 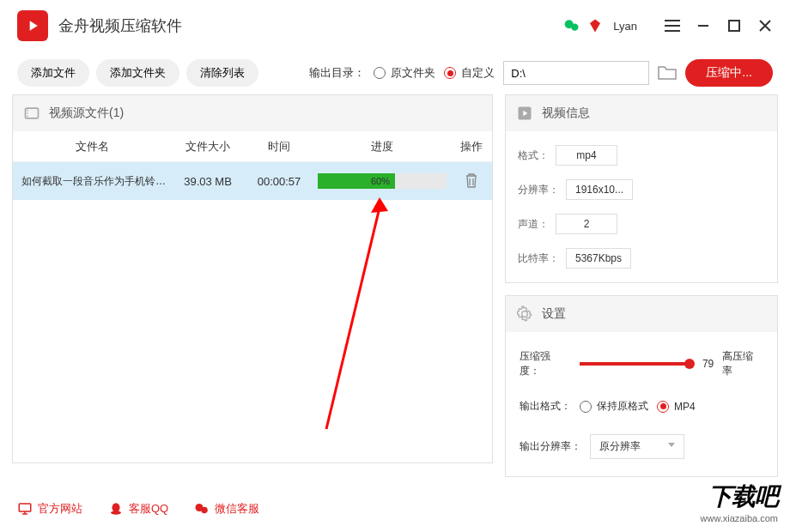 What do you see at coordinates (576, 73) in the screenshot?
I see `output-path-input` at bounding box center [576, 73].